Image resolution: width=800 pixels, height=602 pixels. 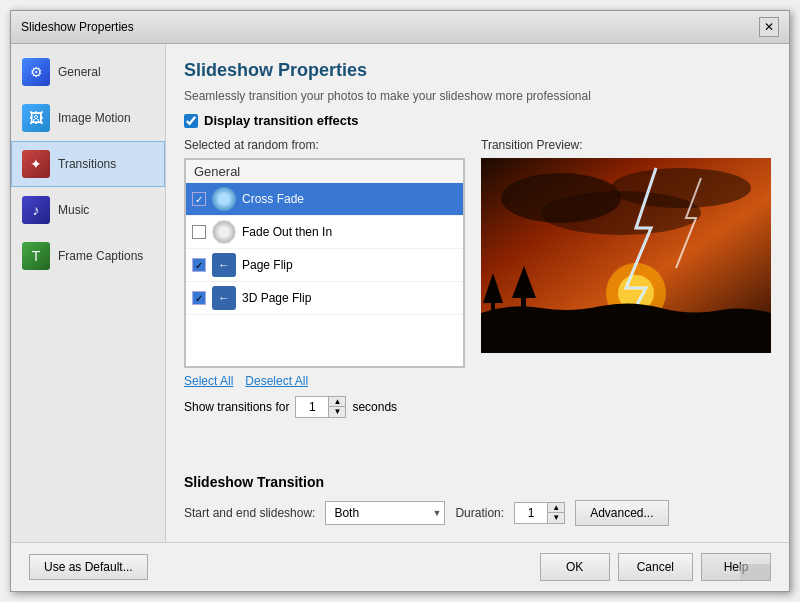 I want to click on start-end-label: Start and end slideshow:, so click(x=250, y=513).